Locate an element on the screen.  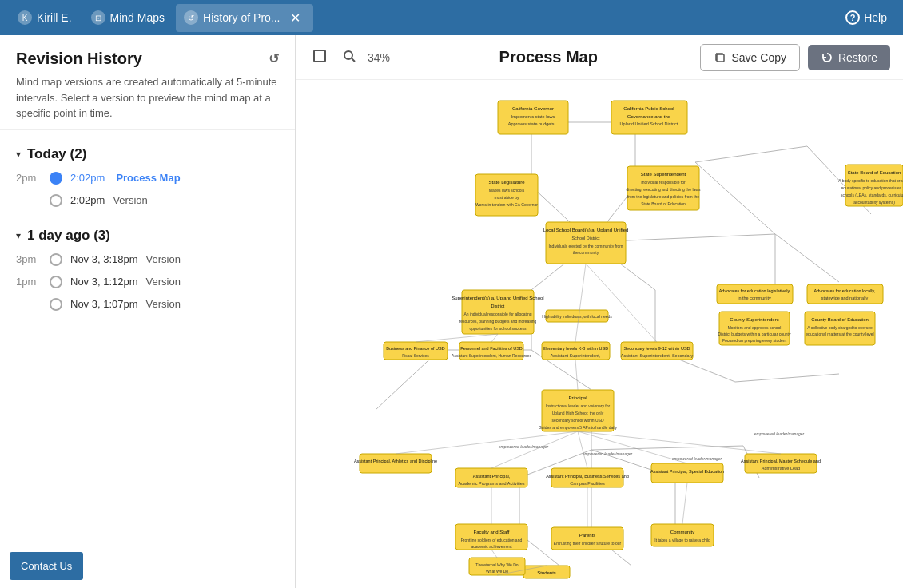
svg-text: Upland Unified School District is located at coordinates (649, 124).